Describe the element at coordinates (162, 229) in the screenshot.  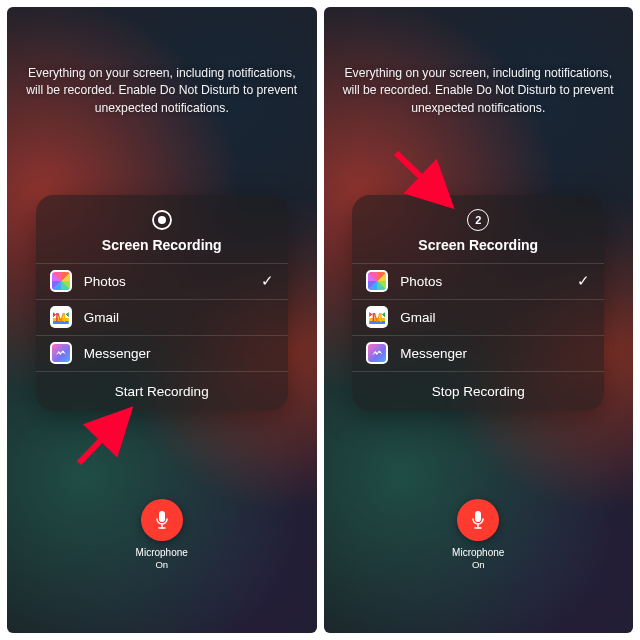
I see `card-header: Screen Recording` at that location.